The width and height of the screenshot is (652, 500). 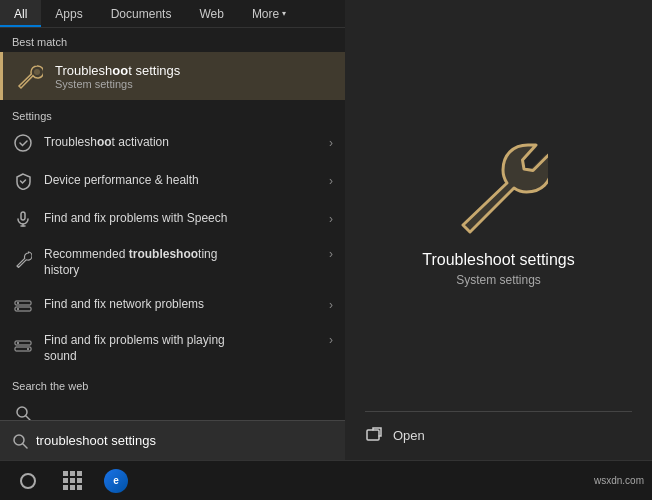 What do you see at coordinates (20, 441) in the screenshot?
I see `search-box-icon` at bounding box center [20, 441].